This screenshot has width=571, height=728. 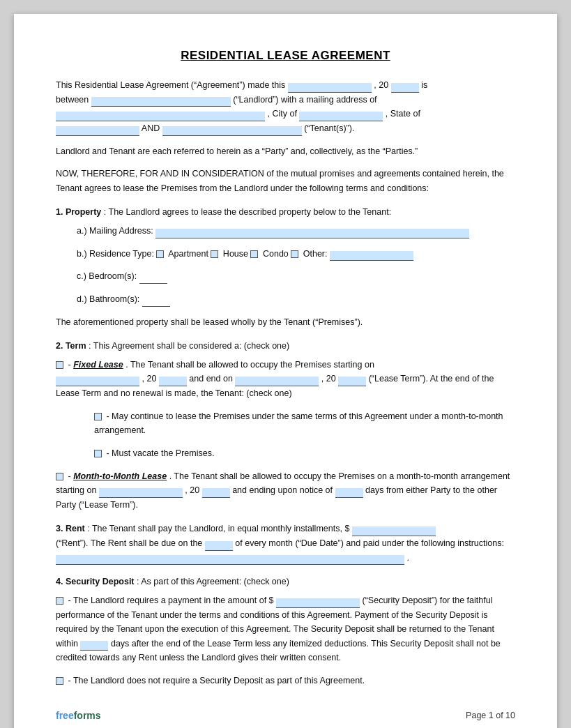 I want to click on intro-tenant-label: (“Tenant(s)”)., so click(x=329, y=128).